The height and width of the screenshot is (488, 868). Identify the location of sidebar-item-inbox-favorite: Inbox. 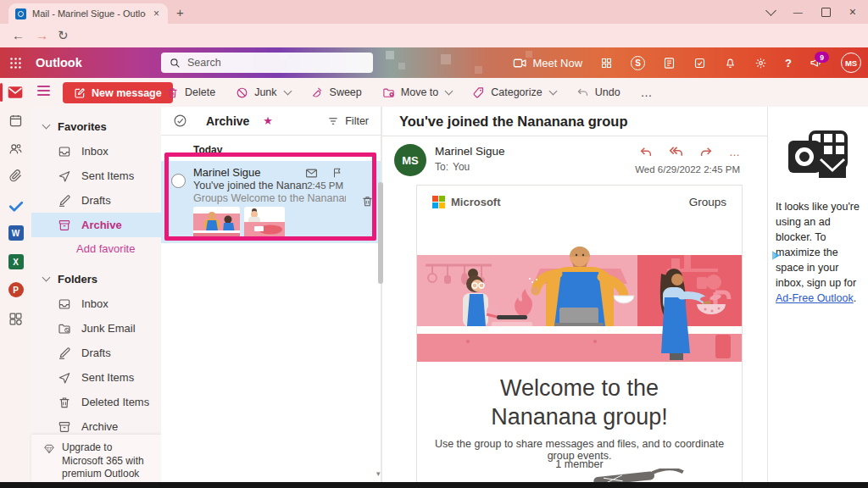
(97, 151).